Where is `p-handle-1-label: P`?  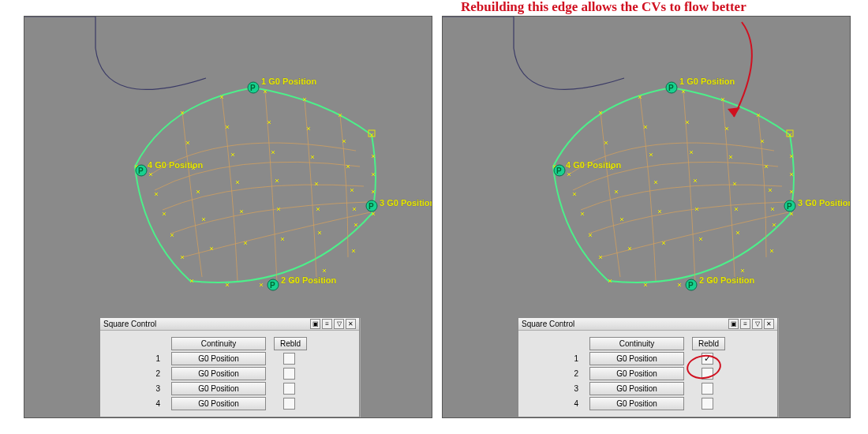 p-handle-1-label: P is located at coordinates (253, 88).